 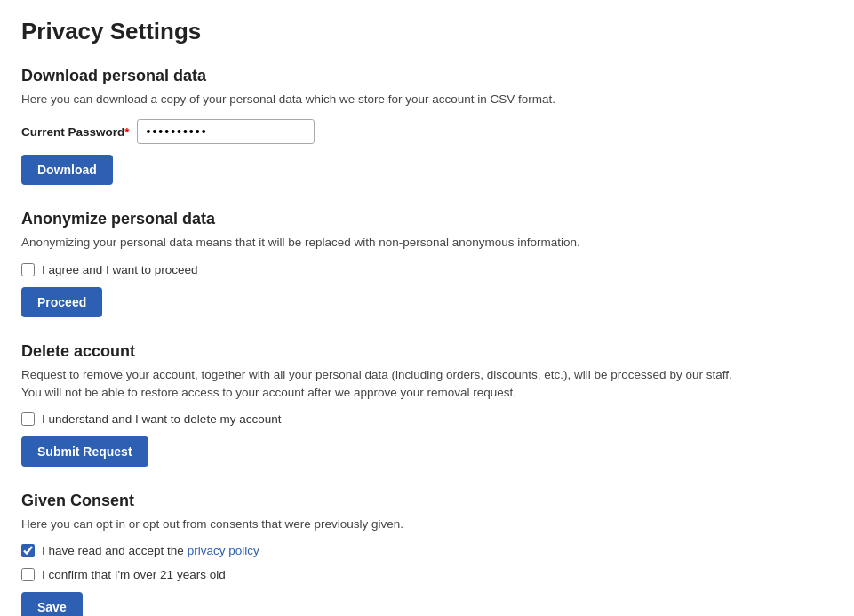 I want to click on consent-heading: Given Consent, so click(x=427, y=501).